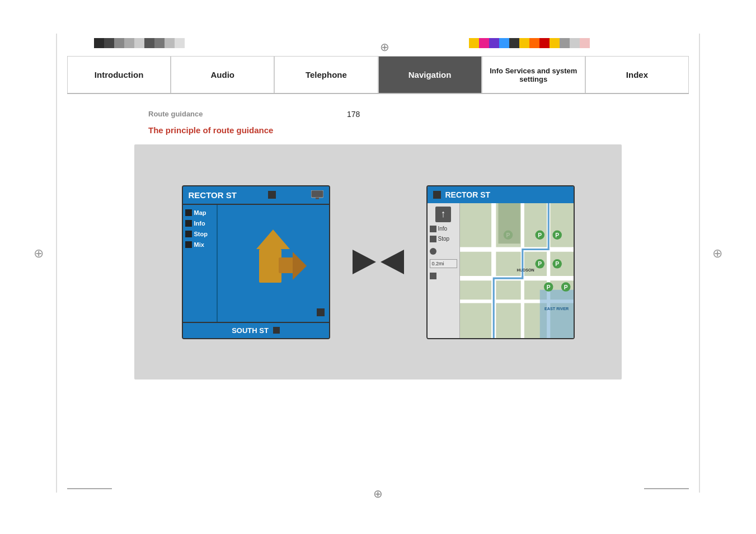 Image resolution: width=756 pixels, height=534 pixels. Describe the element at coordinates (200, 245) in the screenshot. I see `sidebar-item-mix: Mix` at that location.